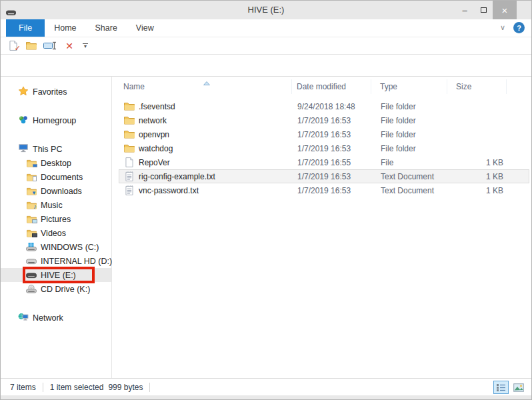 The height and width of the screenshot is (400, 532). What do you see at coordinates (324, 148) in the screenshot?
I see `file-row-watchdog: watchdog 1/7/2019 16:53 File folder` at bounding box center [324, 148].